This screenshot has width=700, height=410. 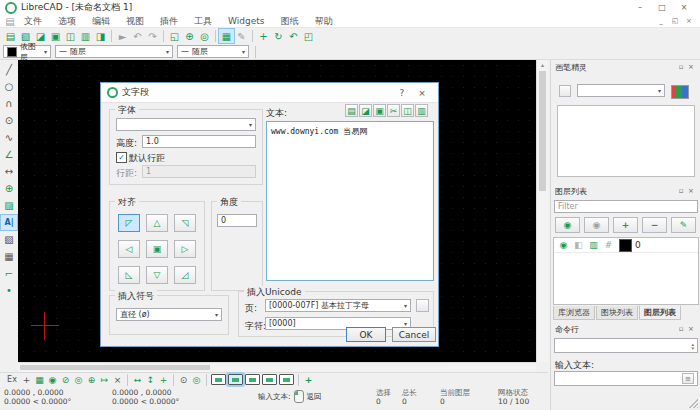 What do you see at coordinates (138, 36) in the screenshot?
I see `undo-button: ↶` at bounding box center [138, 36].